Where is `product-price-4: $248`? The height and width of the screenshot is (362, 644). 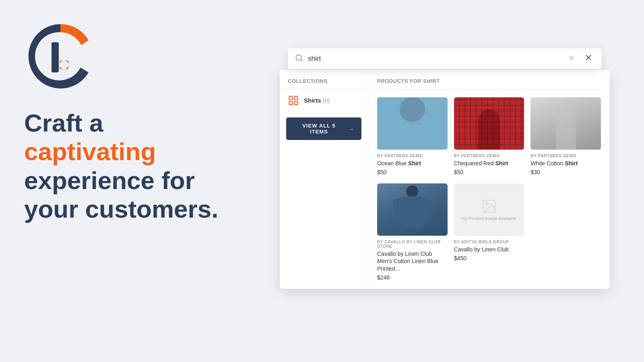
product-price-4: $248 is located at coordinates (412, 278).